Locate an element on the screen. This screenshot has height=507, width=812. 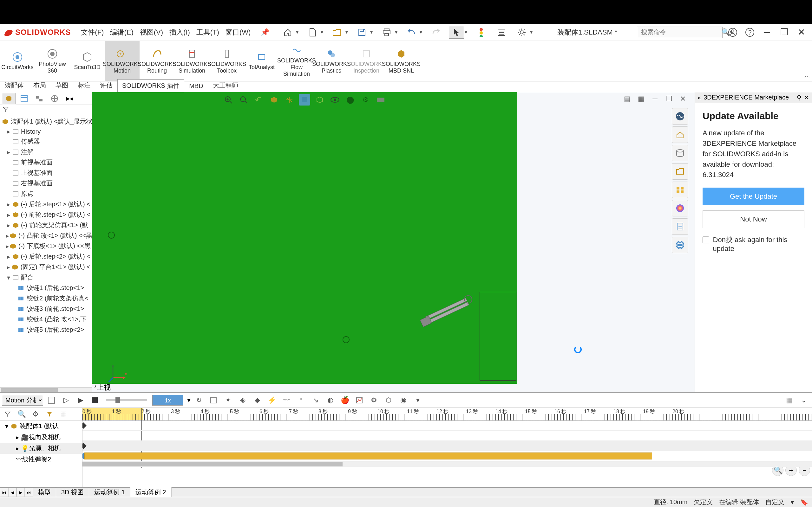
minimize-button: ─ is located at coordinates (767, 32).